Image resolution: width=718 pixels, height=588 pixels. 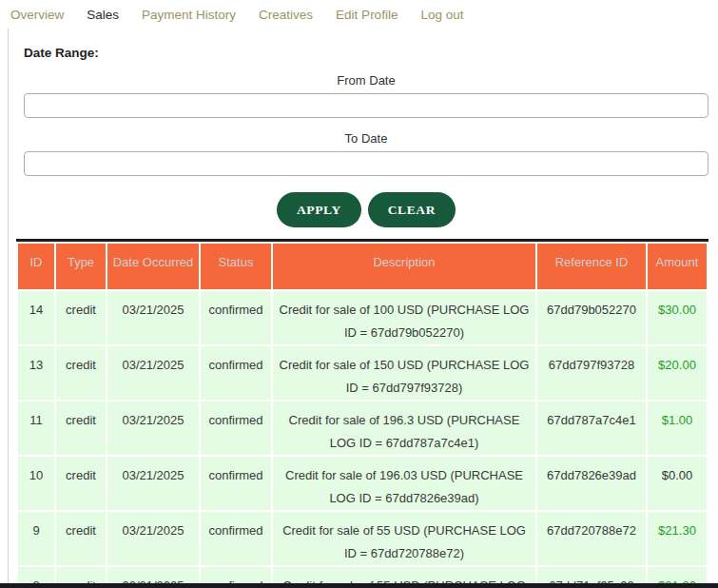 I want to click on nav-item-payment-history: Payment History, so click(x=188, y=15).